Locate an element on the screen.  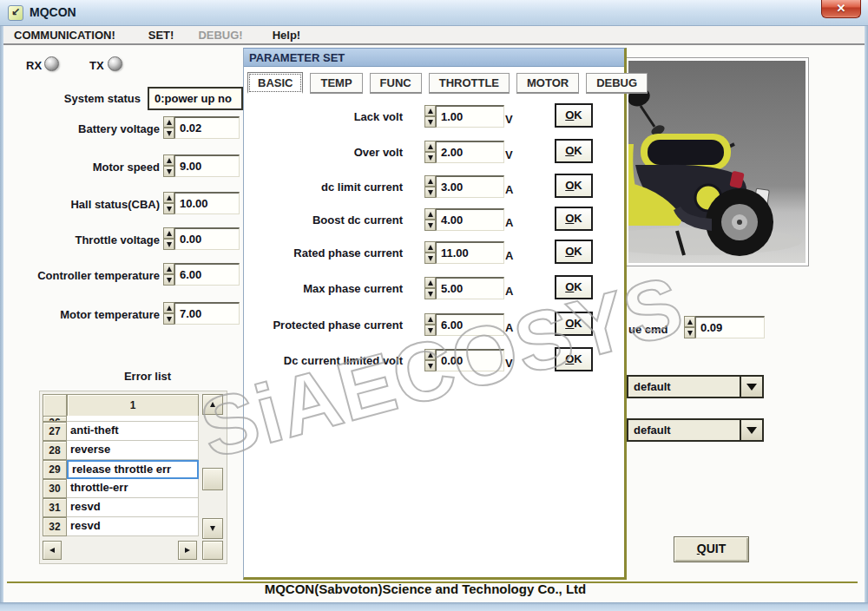
grid-cell: anti-theft is located at coordinates (133, 431).